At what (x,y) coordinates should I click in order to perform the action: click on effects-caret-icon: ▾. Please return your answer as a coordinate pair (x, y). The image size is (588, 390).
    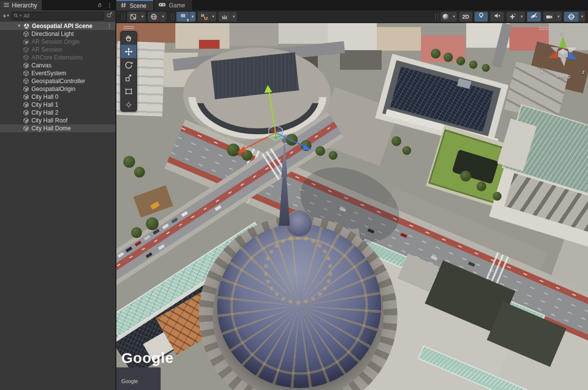
    Looking at the image, I should click on (522, 17).